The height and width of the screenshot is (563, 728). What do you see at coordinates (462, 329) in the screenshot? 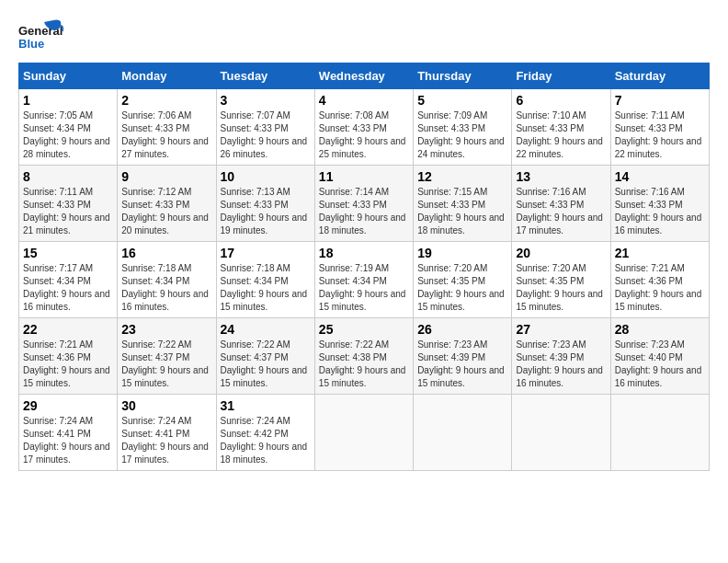
I see `day-number: 26` at bounding box center [462, 329].